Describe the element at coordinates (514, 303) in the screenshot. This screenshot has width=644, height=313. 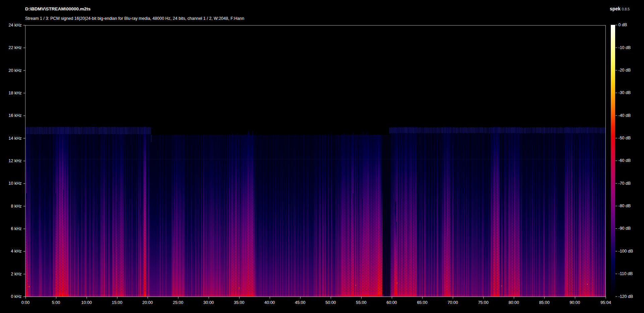
I see `svg-text: 80:00` at that location.